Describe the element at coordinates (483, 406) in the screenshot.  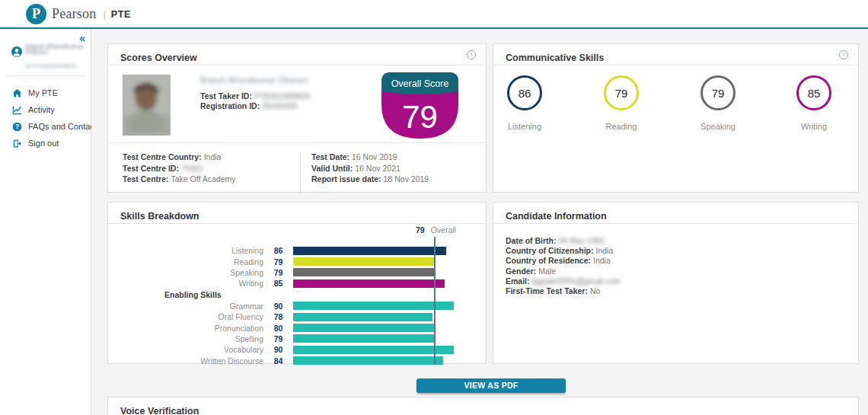
I see `voice-verification-panel: Voice Verification` at that location.